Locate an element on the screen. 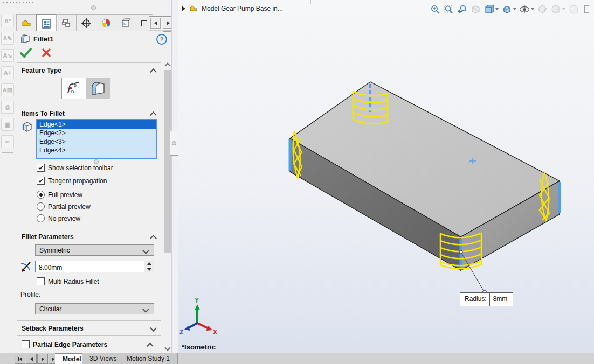 This screenshot has width=594, height=364. manager-tab-bar is located at coordinates (96, 22).